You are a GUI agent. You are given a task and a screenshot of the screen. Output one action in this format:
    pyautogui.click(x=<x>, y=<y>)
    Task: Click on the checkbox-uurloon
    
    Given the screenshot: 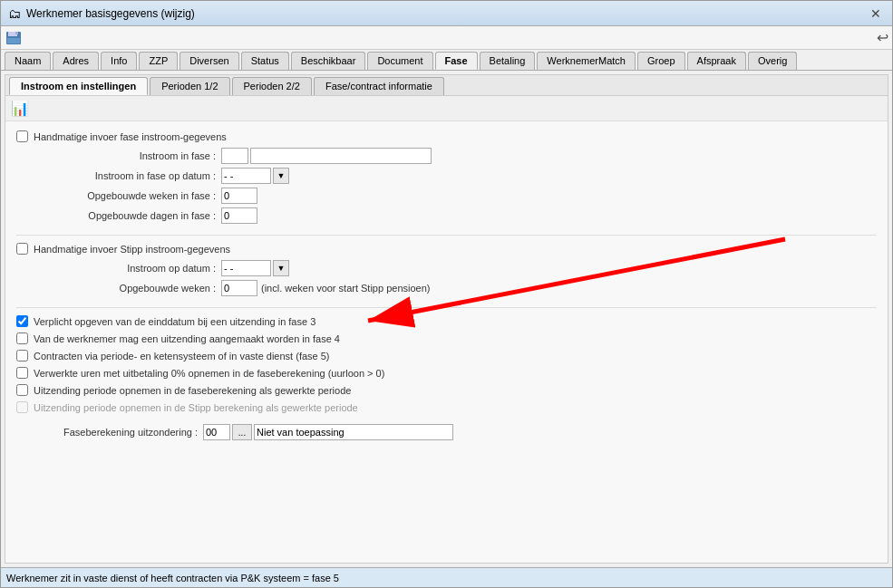 What is the action you would take?
    pyautogui.click(x=22, y=373)
    